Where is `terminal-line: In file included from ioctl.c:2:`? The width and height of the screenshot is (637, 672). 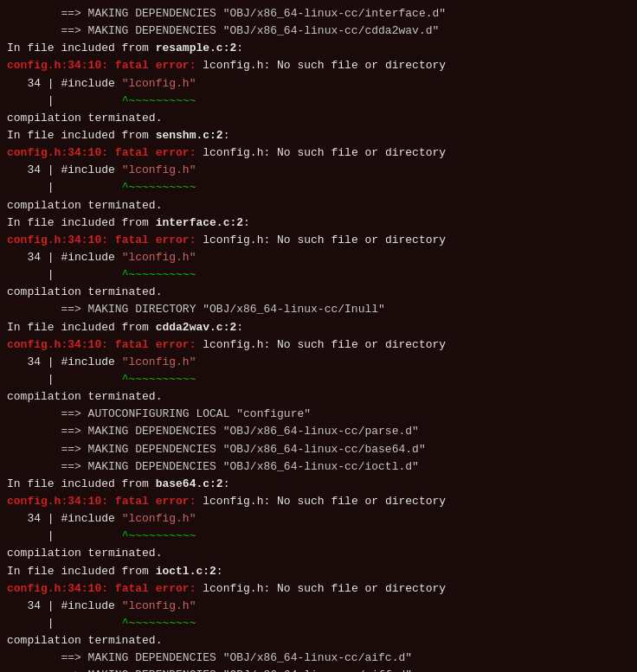
terminal-line: In file included from ioctl.c:2: is located at coordinates (318, 572).